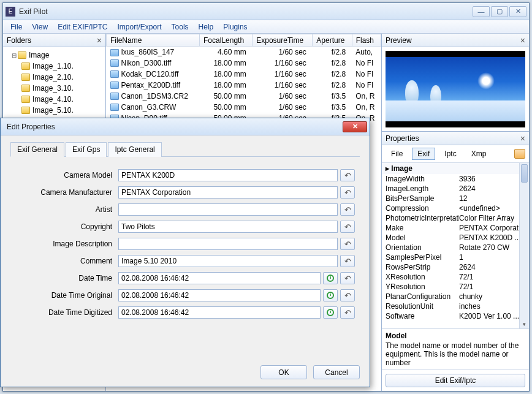 The height and width of the screenshot is (394, 532). Describe the element at coordinates (244, 107) in the screenshot. I see `table-row: Canon_G3.CRW50.00 mm1/60 secf/3.5On, R` at that location.